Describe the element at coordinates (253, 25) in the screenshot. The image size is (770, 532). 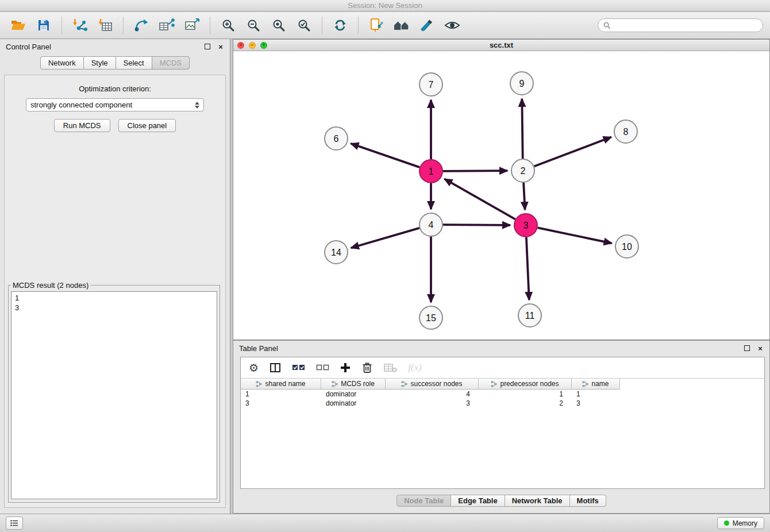
I see `zoom-out-button` at that location.